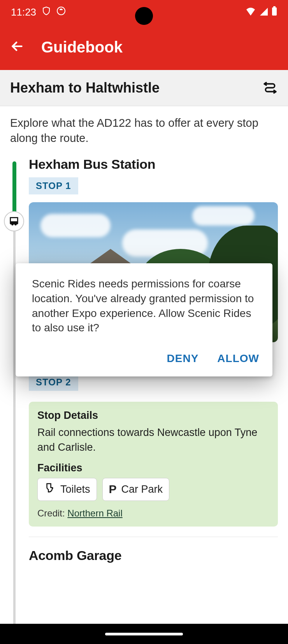 This screenshot has width=288, height=644. What do you see at coordinates (50, 489) in the screenshot?
I see `toilet-icon` at bounding box center [50, 489].